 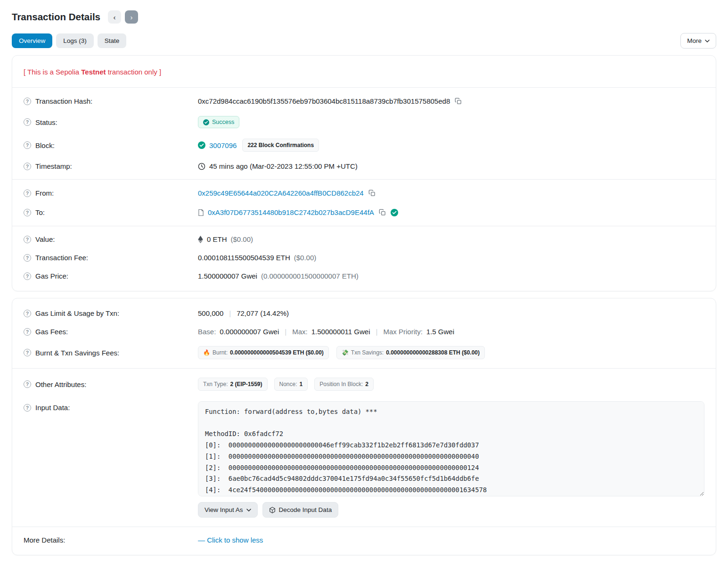 I want to click on row-label: ? Value:, so click(x=111, y=239).